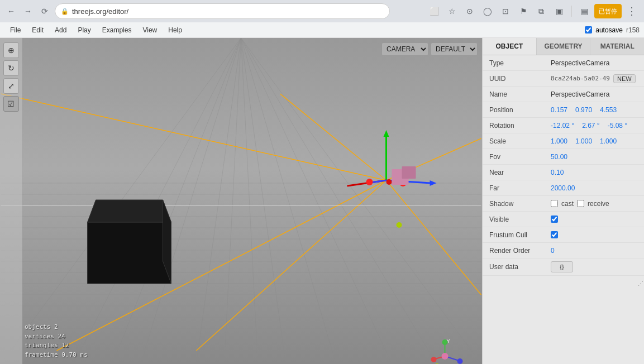 Image resolution: width=644 pixels, height=364 pixels. Describe the element at coordinates (599, 204) in the screenshot. I see `shadow-receive-label: receive` at that location.